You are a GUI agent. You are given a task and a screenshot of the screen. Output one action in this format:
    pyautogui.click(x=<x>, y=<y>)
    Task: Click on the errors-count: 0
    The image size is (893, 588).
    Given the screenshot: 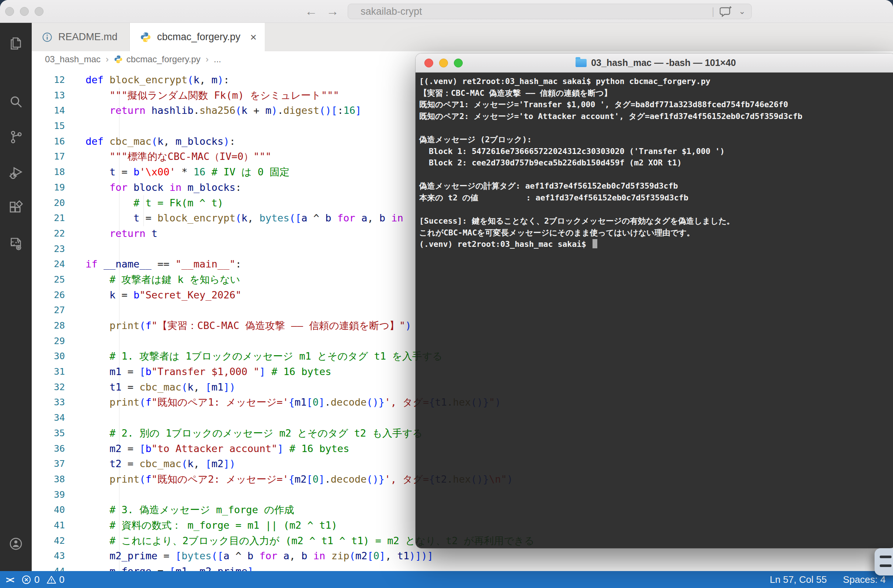 What is the action you would take?
    pyautogui.click(x=37, y=580)
    